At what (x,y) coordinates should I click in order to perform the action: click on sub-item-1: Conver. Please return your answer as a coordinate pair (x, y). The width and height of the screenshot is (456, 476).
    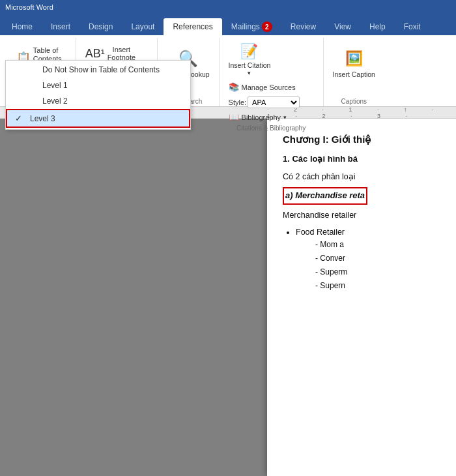
    Looking at the image, I should click on (378, 258).